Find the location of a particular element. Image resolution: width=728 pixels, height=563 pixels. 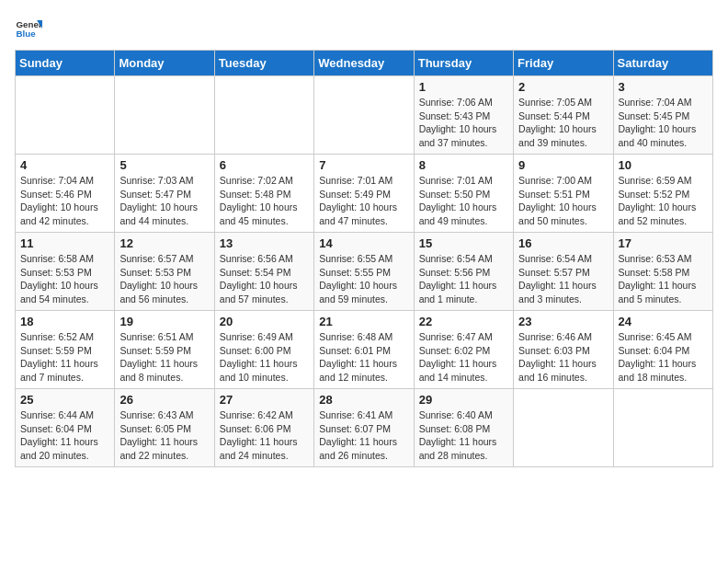

svg-text: Blue is located at coordinates (27, 33).